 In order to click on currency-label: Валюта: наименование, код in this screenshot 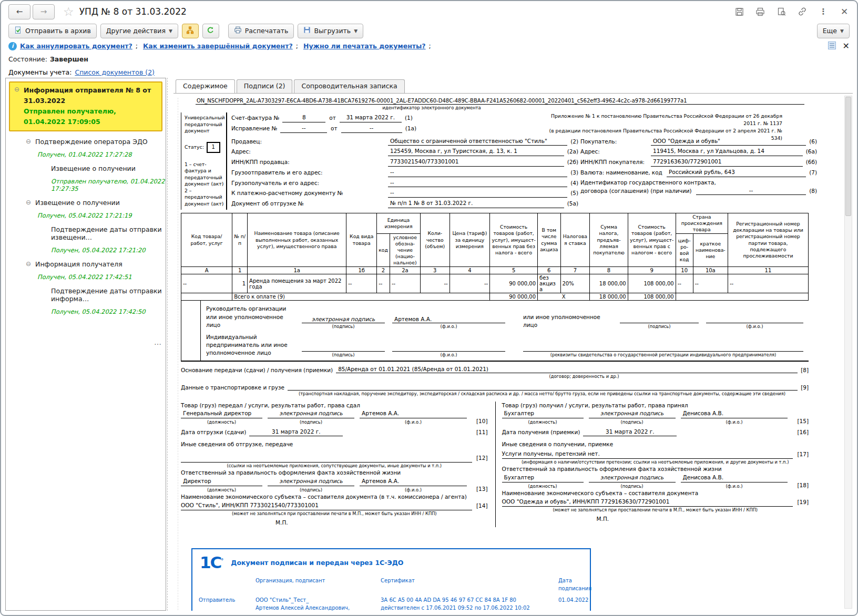, I will do `click(624, 173)`.